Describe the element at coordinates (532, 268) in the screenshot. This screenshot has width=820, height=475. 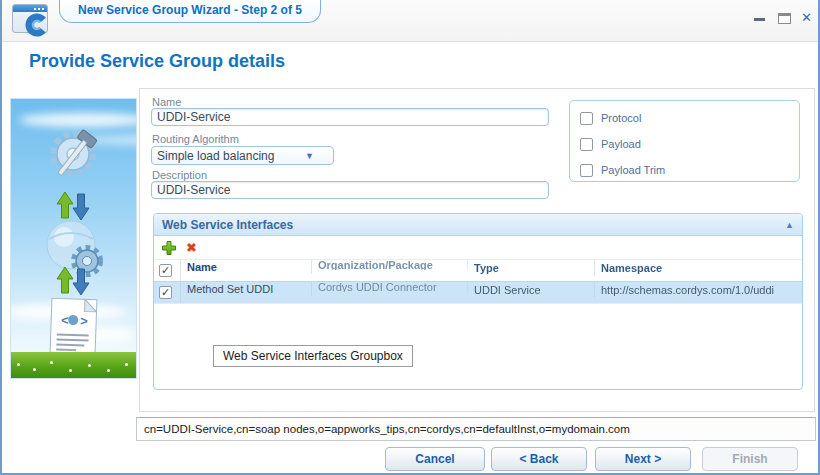
I see `column-header-type: Type` at that location.